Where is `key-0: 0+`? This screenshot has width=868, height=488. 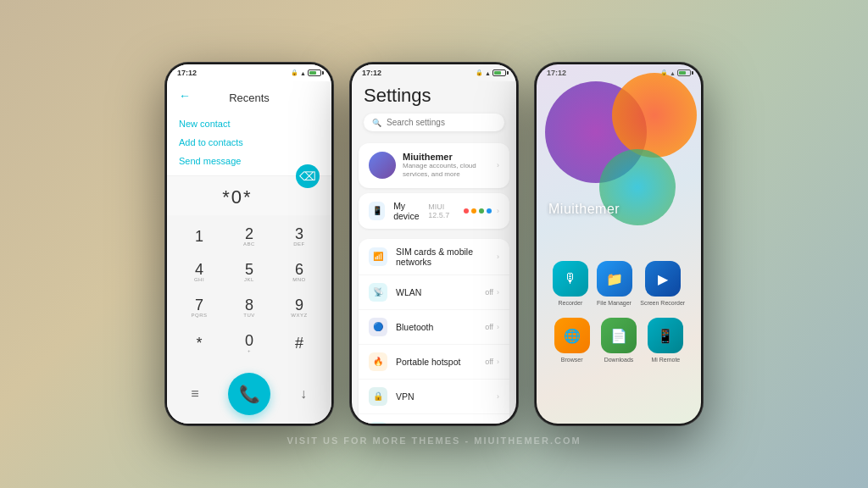
key-0: 0+ is located at coordinates (249, 343).